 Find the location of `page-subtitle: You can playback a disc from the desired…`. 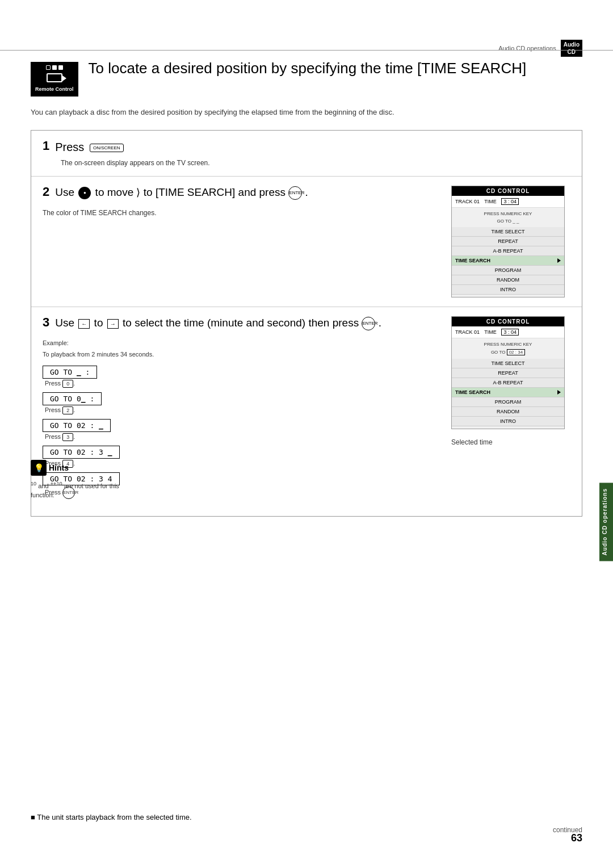

page-subtitle: You can playback a disc from the desired… is located at coordinates (306, 112).